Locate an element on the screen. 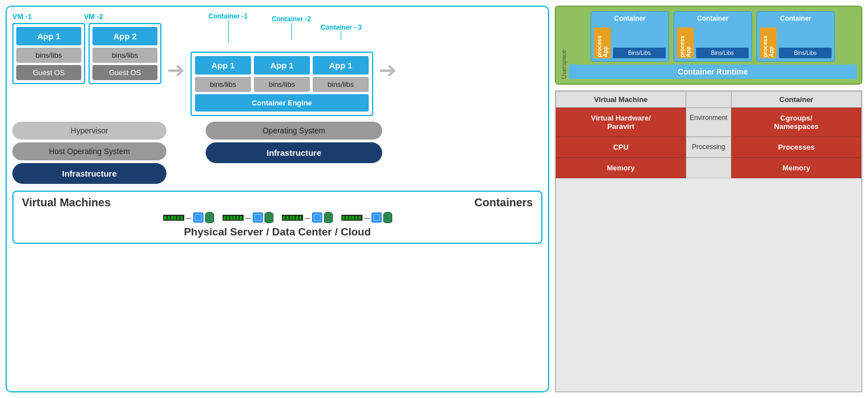 Image resolution: width=868 pixels, height=398 pixels. rt-container-1: Container App process Bins/Libs is located at coordinates (630, 36).